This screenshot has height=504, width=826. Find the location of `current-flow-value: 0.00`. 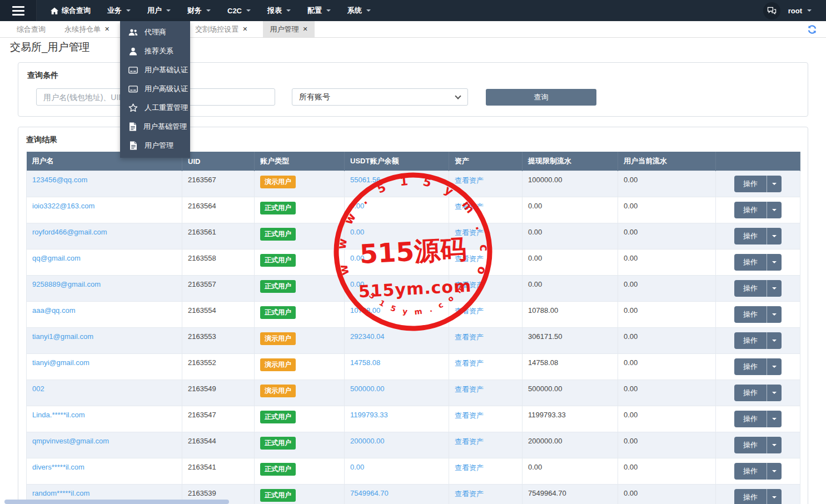

current-flow-value: 0.00 is located at coordinates (630, 258).